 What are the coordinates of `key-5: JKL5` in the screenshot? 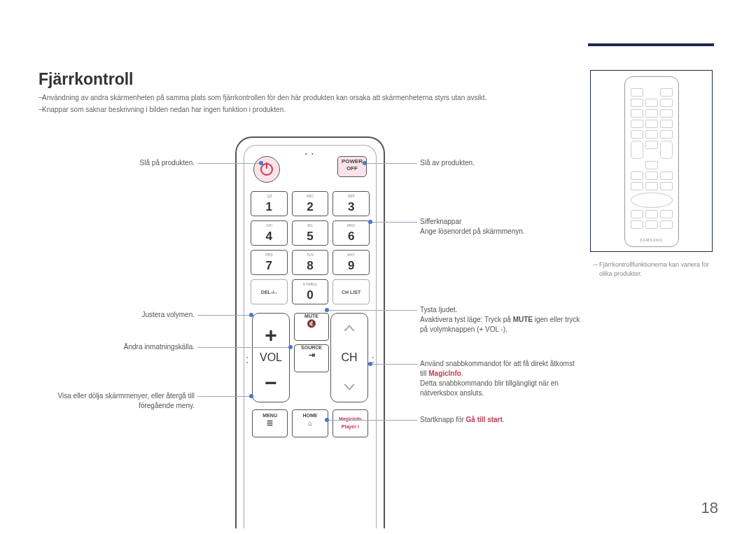 It's located at (311, 233).